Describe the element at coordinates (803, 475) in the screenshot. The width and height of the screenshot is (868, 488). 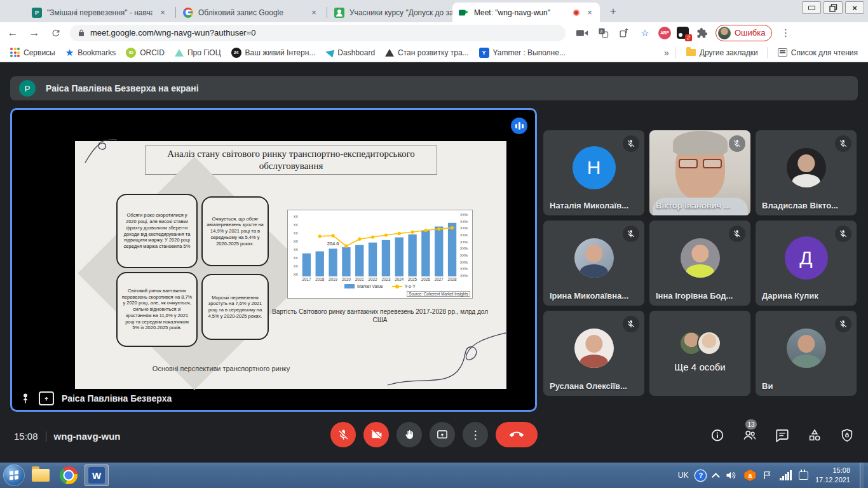
I see `device-tray-icon` at that location.